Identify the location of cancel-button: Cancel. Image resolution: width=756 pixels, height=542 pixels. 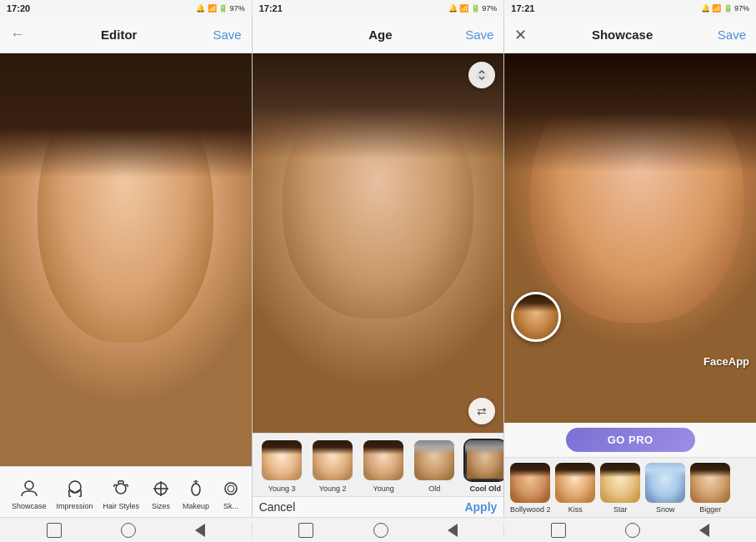
(278, 507).